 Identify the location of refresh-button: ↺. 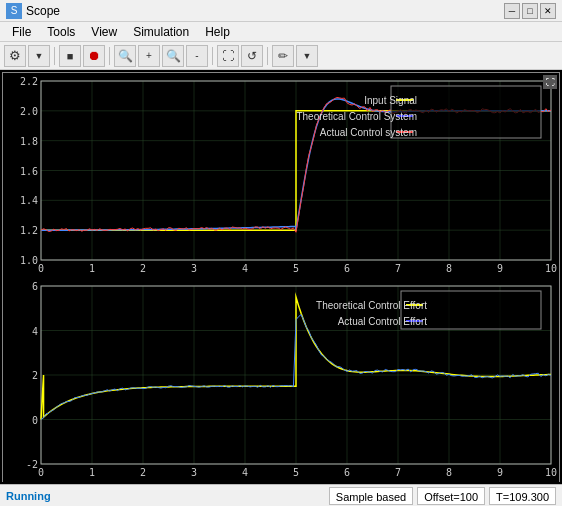
(252, 56).